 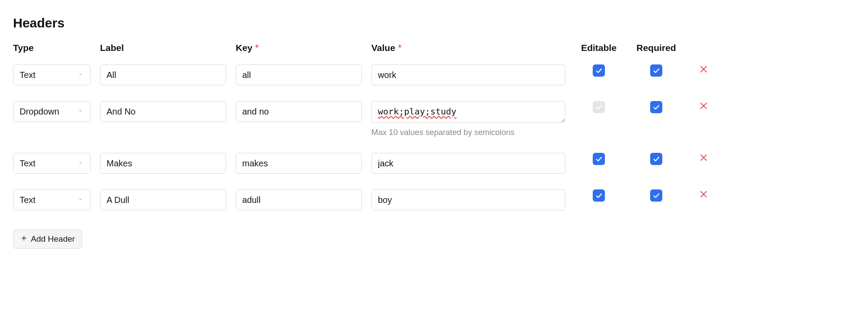 What do you see at coordinates (434, 23) in the screenshot?
I see `section-title: Headers` at bounding box center [434, 23].